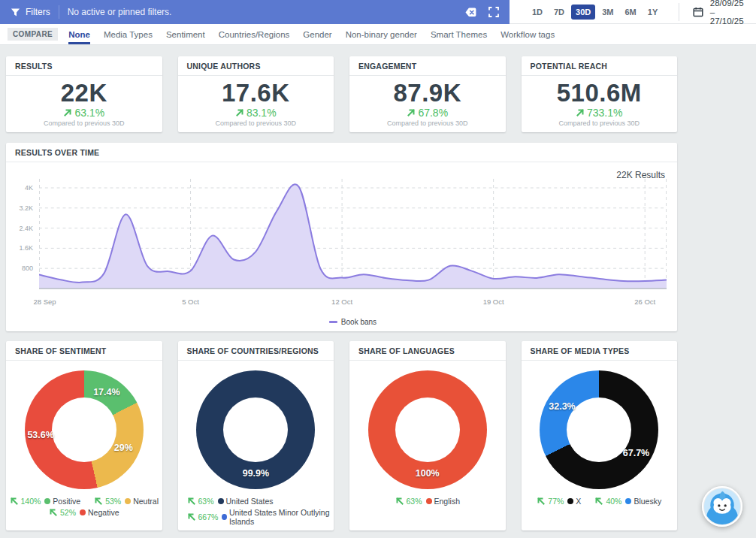 Image resolution: width=756 pixels, height=538 pixels. Describe the element at coordinates (722, 506) in the screenshot. I see `assistant-mascot-button` at that location.